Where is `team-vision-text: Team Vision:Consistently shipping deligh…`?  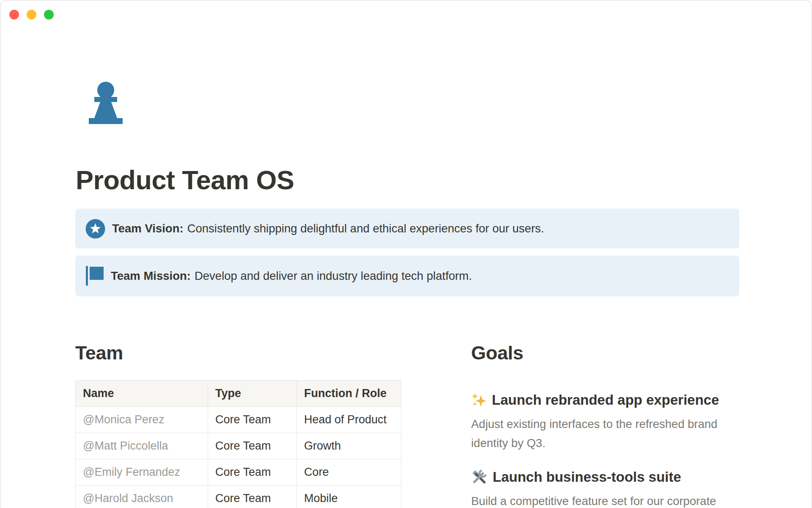
team-vision-text: Team Vision:Consistently shipping deligh… is located at coordinates (328, 229).